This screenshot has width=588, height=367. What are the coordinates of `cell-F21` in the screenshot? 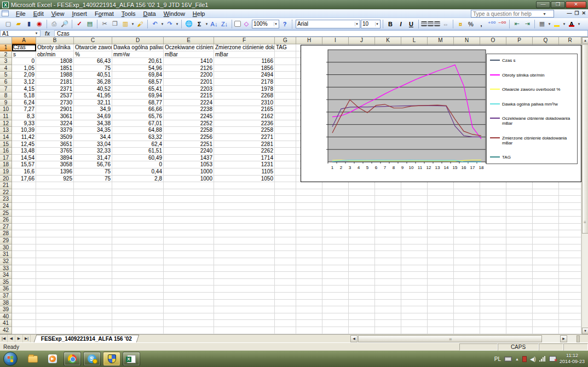 It's located at (244, 186).